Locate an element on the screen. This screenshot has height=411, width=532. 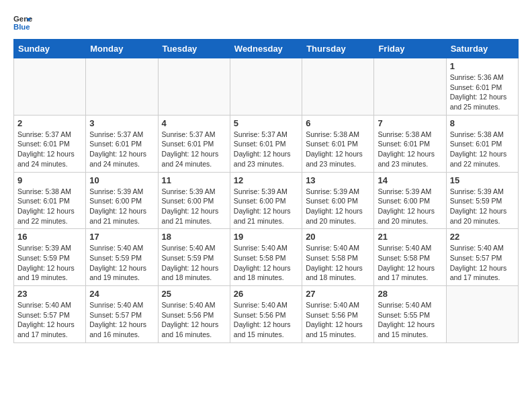
calendar-week-row: 1Sunrise: 5:36 AM Sunset: 6:01 PM Daylig… is located at coordinates (266, 87).